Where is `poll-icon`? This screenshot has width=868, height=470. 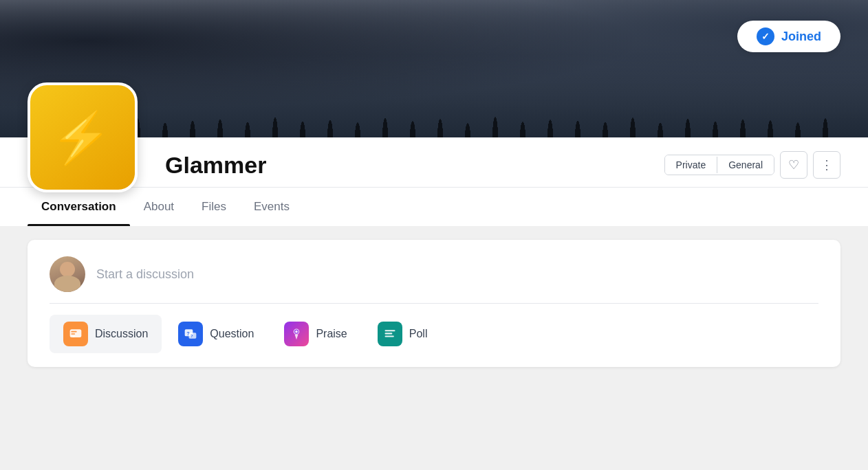
poll-icon is located at coordinates (390, 334).